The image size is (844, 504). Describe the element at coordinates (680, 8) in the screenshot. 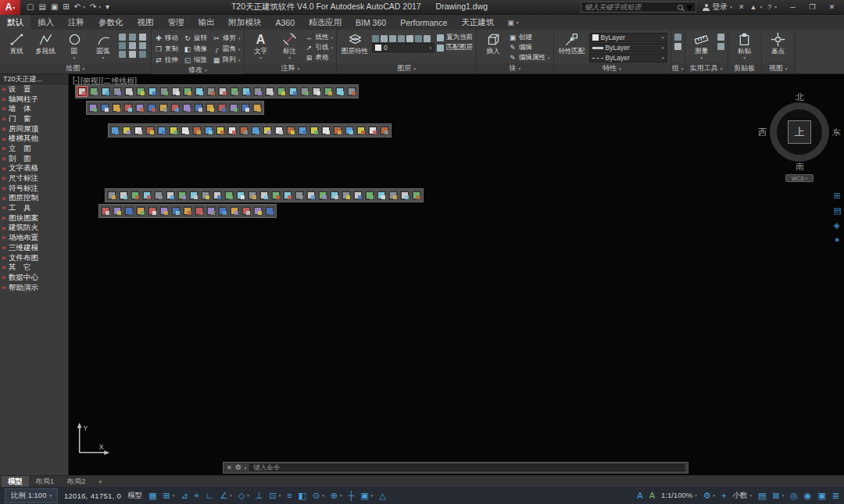

I see `search-icon` at that location.